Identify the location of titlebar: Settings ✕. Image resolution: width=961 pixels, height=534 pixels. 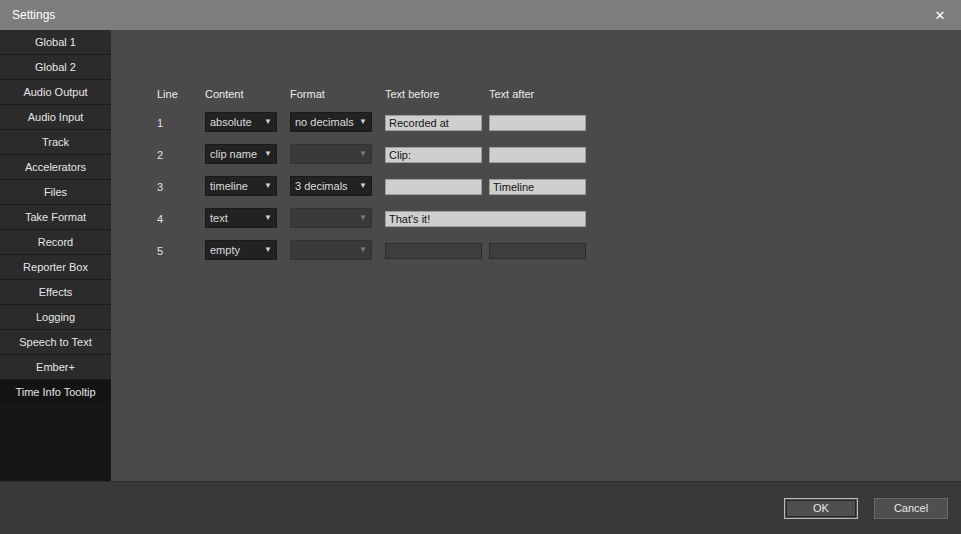
(480, 15).